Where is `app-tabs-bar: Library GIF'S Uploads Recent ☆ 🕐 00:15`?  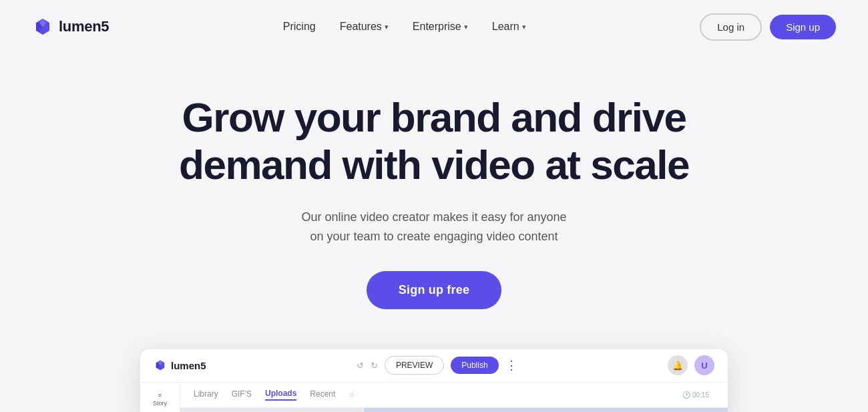
app-tabs-bar: Library GIF'S Uploads Recent ☆ 🕐 00:15 is located at coordinates (454, 395).